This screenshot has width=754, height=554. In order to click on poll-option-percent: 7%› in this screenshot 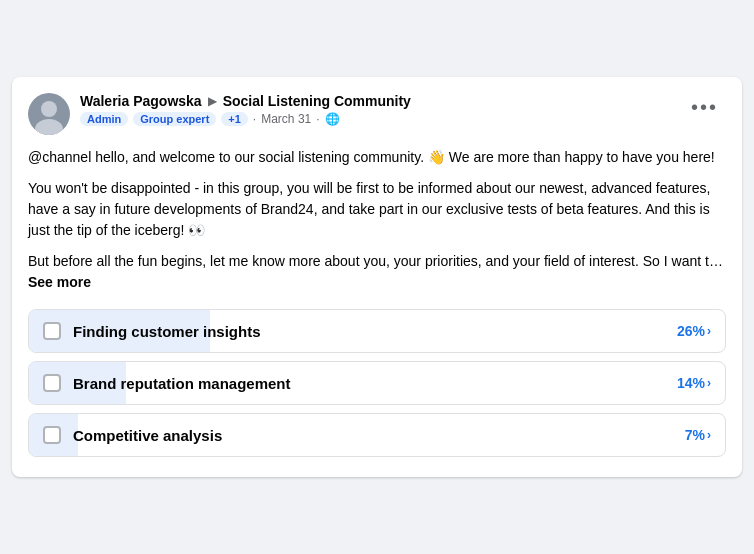, I will do `click(698, 435)`.